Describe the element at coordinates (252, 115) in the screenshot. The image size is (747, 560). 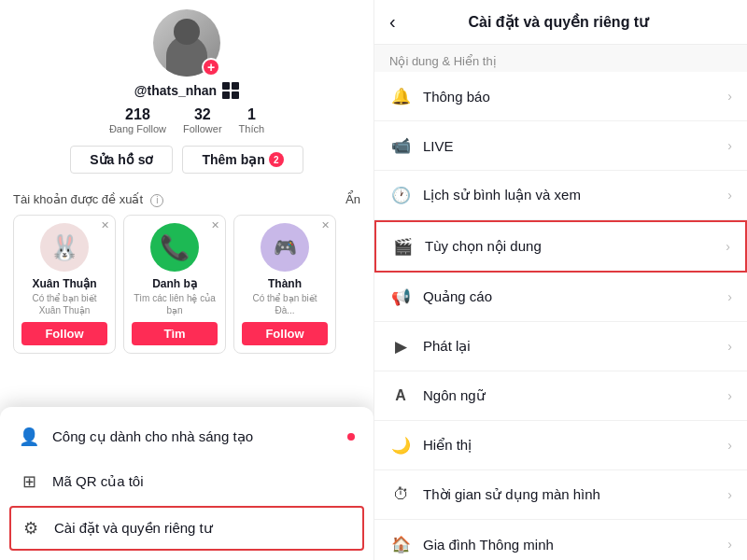
I see `likes-count: 1` at that location.